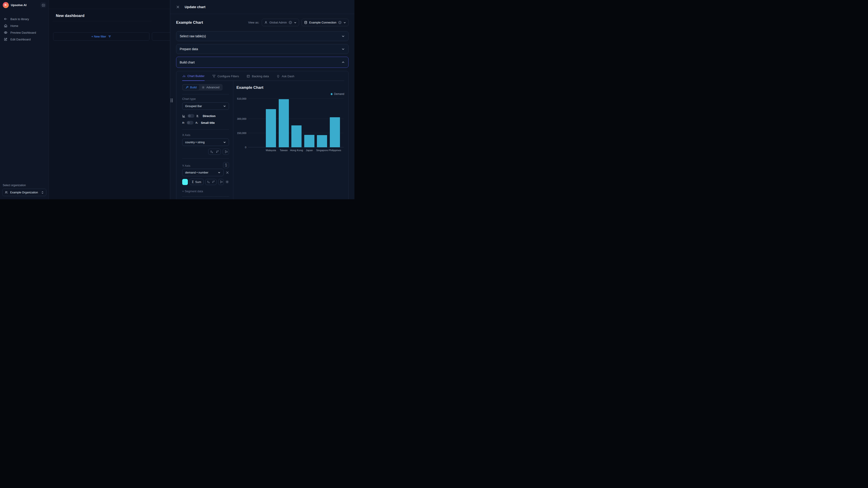 Image resolution: width=868 pixels, height=488 pixels. Describe the element at coordinates (227, 172) in the screenshot. I see `remove-y-axis-icon` at that location.